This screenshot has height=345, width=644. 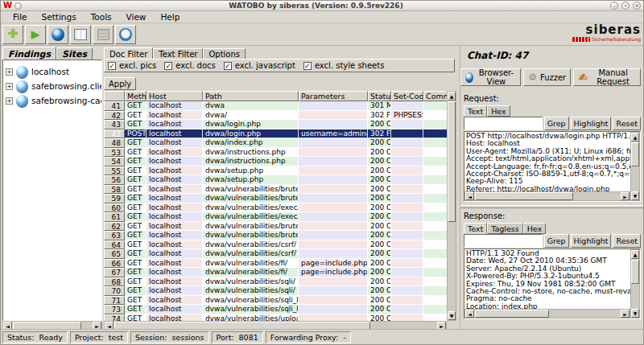 I want to click on record-button, so click(x=58, y=35).